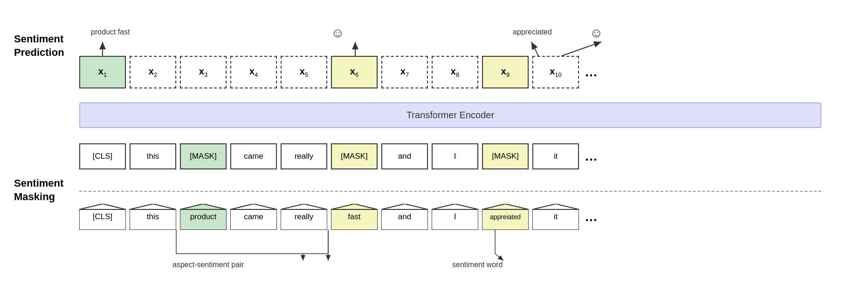 Image resolution: width=868 pixels, height=296 pixels. I want to click on mask-top-cls: [CLS], so click(103, 156).